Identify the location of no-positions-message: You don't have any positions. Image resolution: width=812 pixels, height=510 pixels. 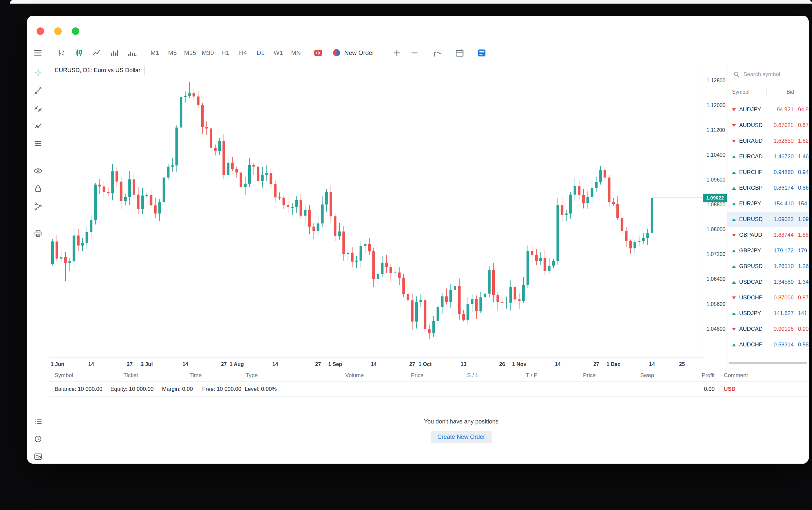
(461, 422).